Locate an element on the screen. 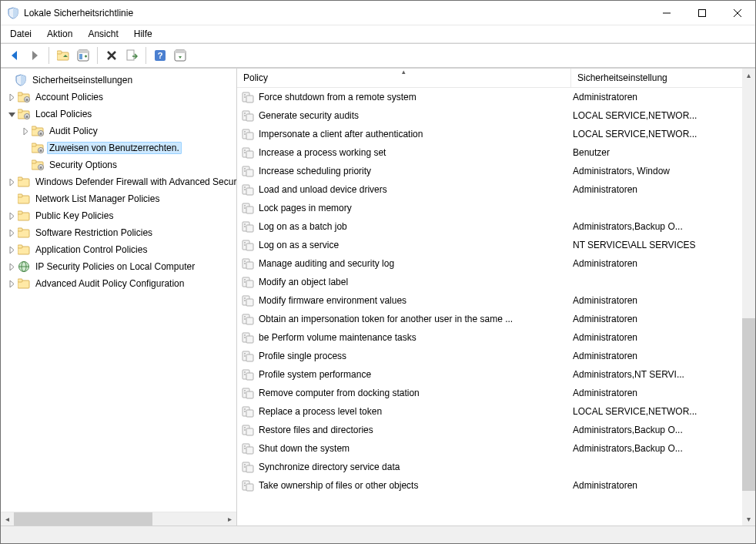 This screenshot has width=756, height=544. maximize-button is located at coordinates (702, 12).